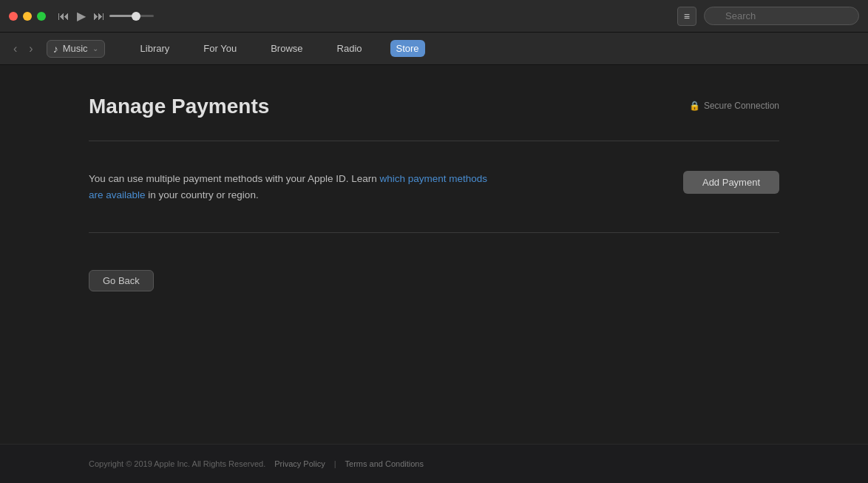 The width and height of the screenshot is (868, 483). Describe the element at coordinates (56, 49) in the screenshot. I see `music-app-icon: ♪` at that location.